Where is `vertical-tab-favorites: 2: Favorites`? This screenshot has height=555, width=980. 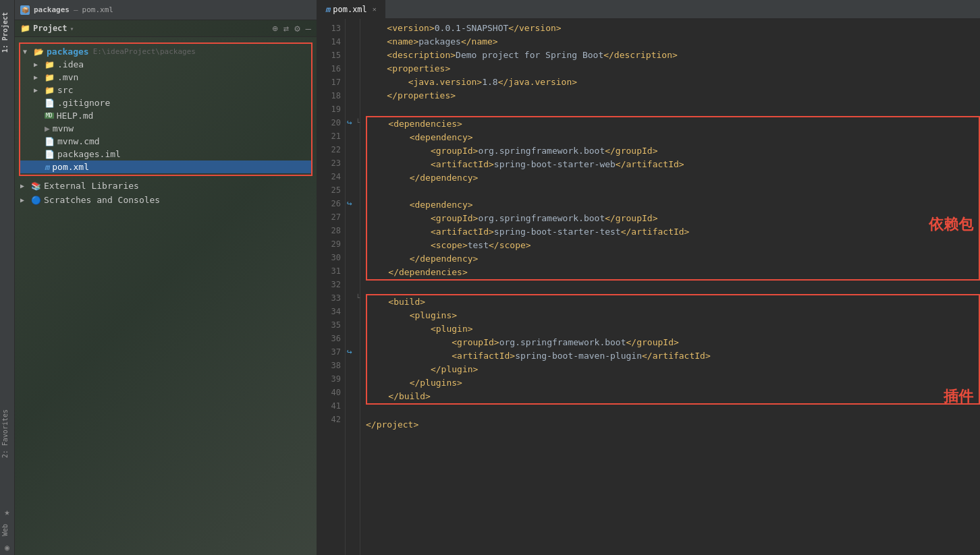
vertical-tab-favorites: 2: Favorites is located at coordinates (7, 434).